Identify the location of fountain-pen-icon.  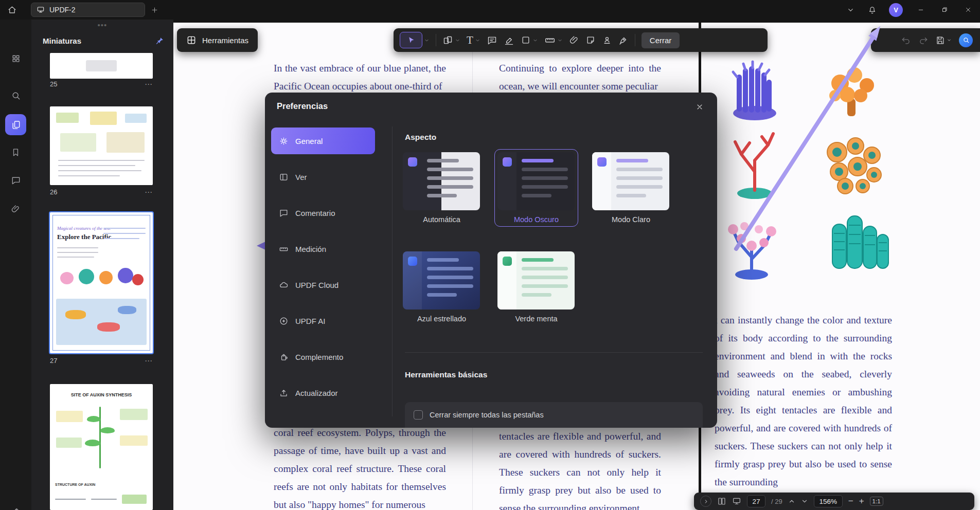
(623, 40).